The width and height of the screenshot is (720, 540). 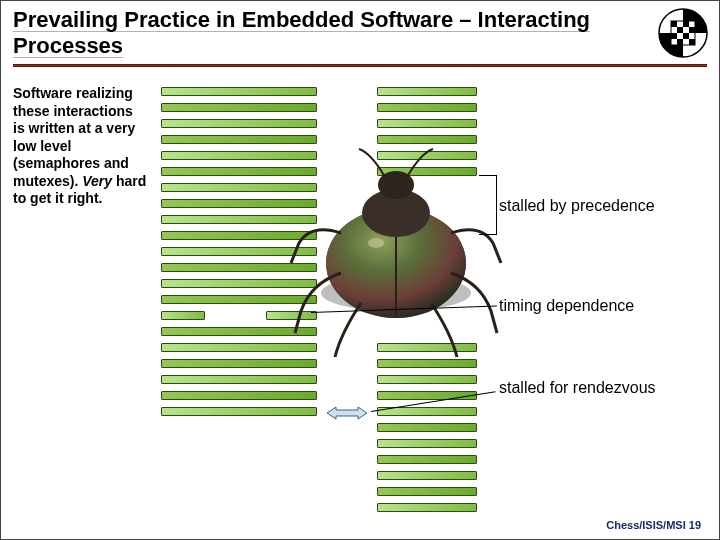 I want to click on annotation-timing: timing dependence, so click(x=566, y=306).